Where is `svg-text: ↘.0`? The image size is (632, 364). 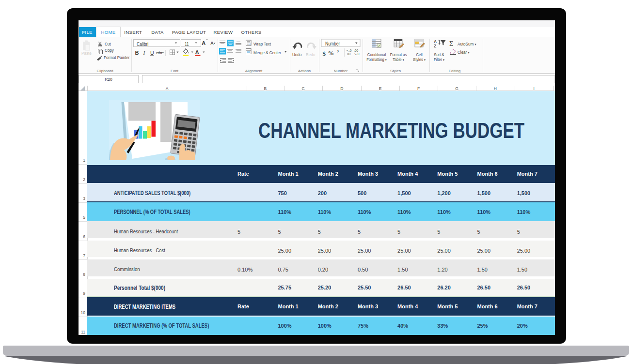 svg-text: ↘.0 is located at coordinates (357, 54).